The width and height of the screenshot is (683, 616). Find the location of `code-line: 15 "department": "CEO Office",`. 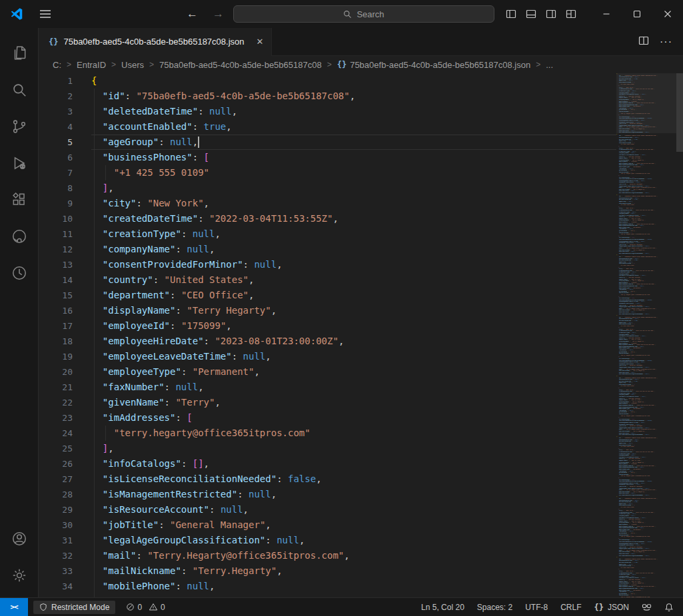

code-line: 15 "department": "CEO Office", is located at coordinates (328, 296).